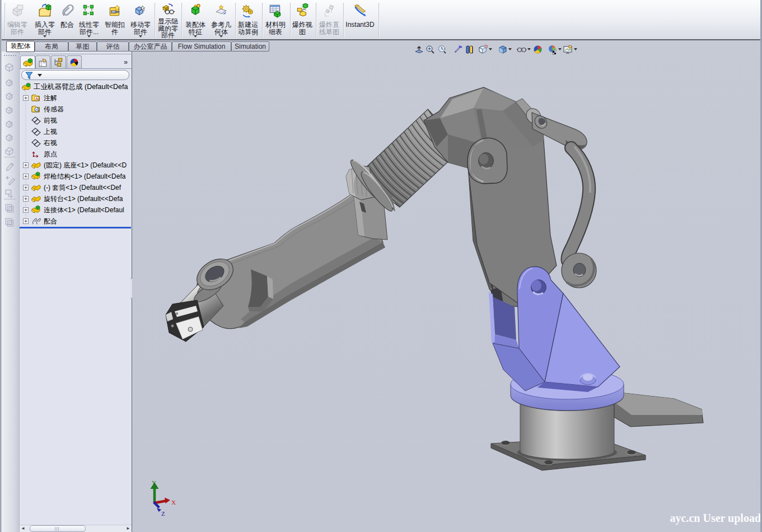  Describe the element at coordinates (85, 165) in the screenshot. I see `svg-text: (固定) 底座<1> (Default<<D` at that location.